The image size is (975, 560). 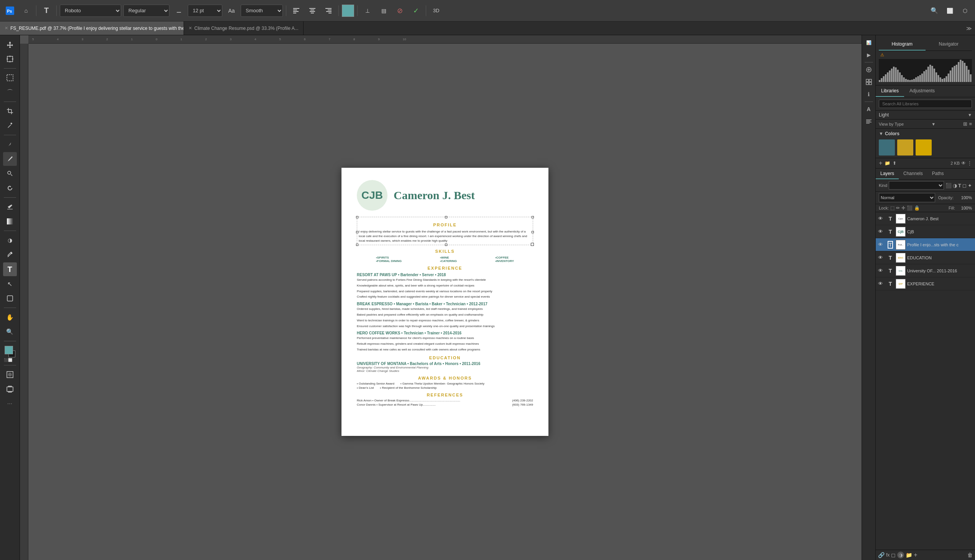 I want to click on blend-mode-select: Normal, so click(x=907, y=198).